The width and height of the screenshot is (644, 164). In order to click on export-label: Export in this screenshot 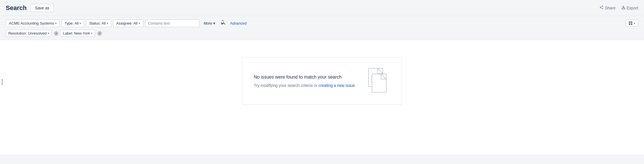, I will do `click(633, 8)`.